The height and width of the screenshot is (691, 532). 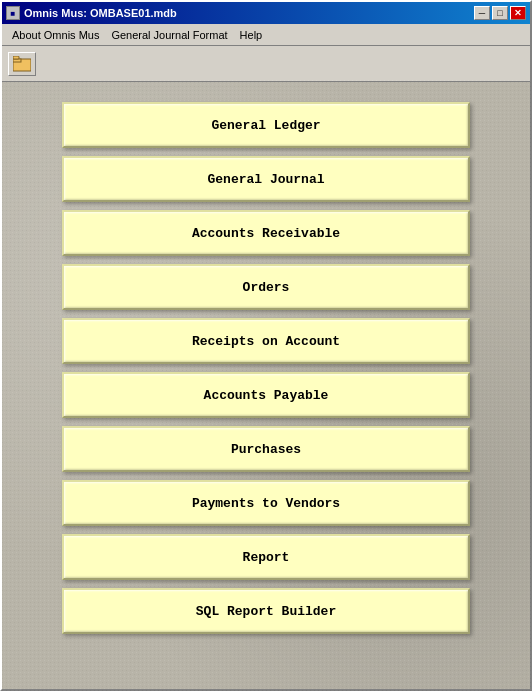 What do you see at coordinates (56, 35) in the screenshot?
I see `menu-about-omnis-mus: About Omnis Mus` at bounding box center [56, 35].